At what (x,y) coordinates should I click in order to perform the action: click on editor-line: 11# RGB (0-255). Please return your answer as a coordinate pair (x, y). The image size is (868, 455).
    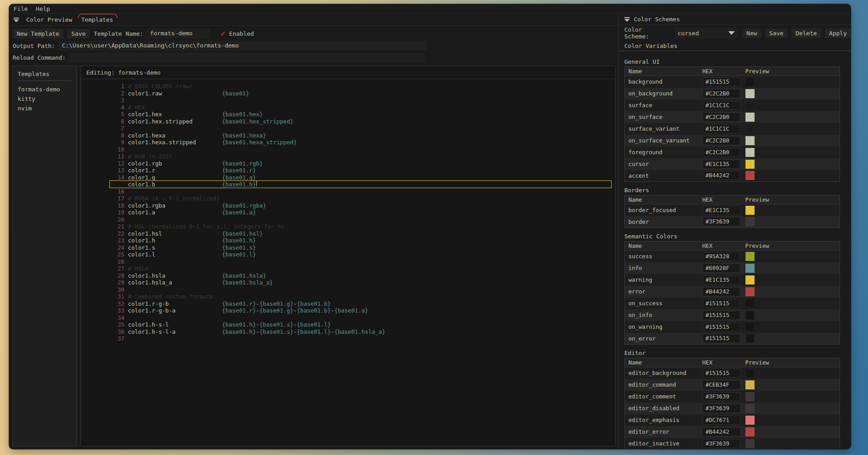
    Looking at the image, I should click on (348, 156).